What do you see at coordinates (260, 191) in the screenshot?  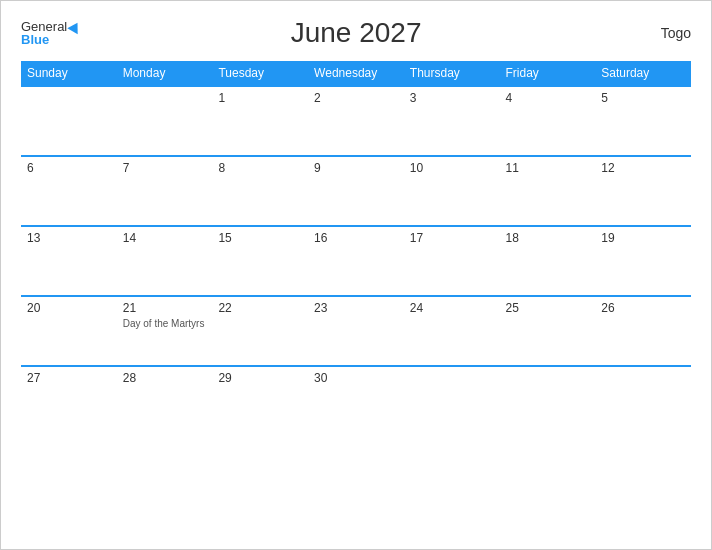 I see `calendar-cell: 8` at bounding box center [260, 191].